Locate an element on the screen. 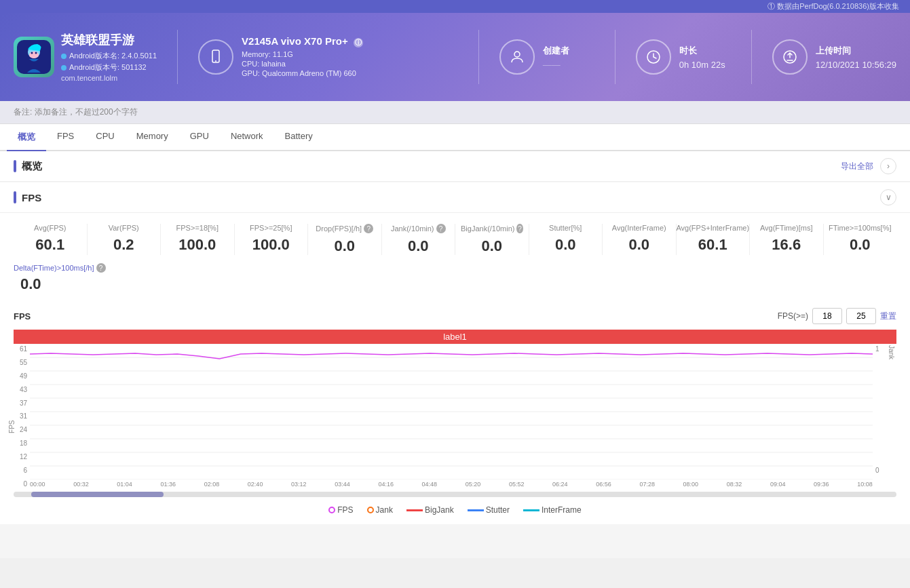 The image size is (910, 588). legend-stutter-icon is located at coordinates (476, 510).